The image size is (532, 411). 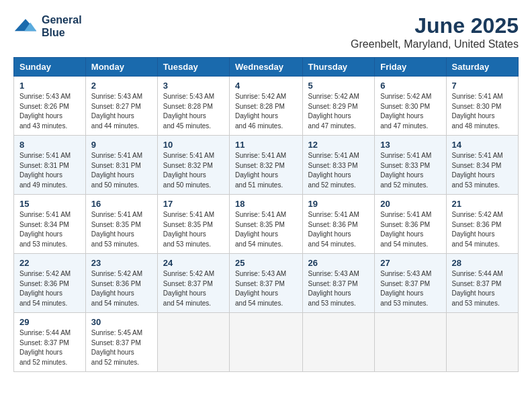 I want to click on day-number: 24, so click(x=193, y=263).